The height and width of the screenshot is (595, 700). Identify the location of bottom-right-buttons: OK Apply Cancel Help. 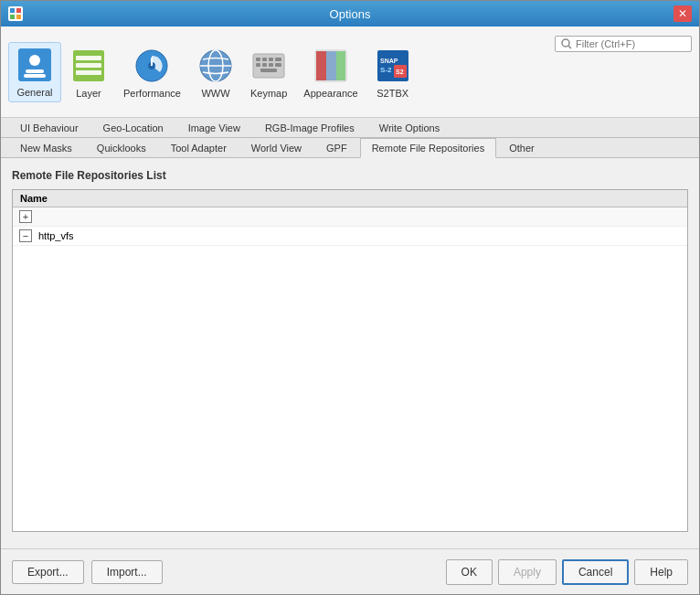
(567, 572).